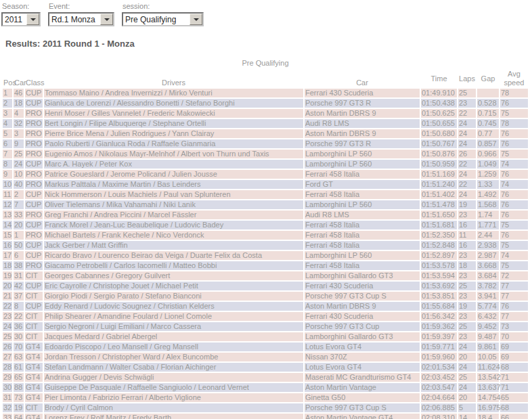  Describe the element at coordinates (362, 184) in the screenshot. I see `cell-car: Ford GT` at that location.